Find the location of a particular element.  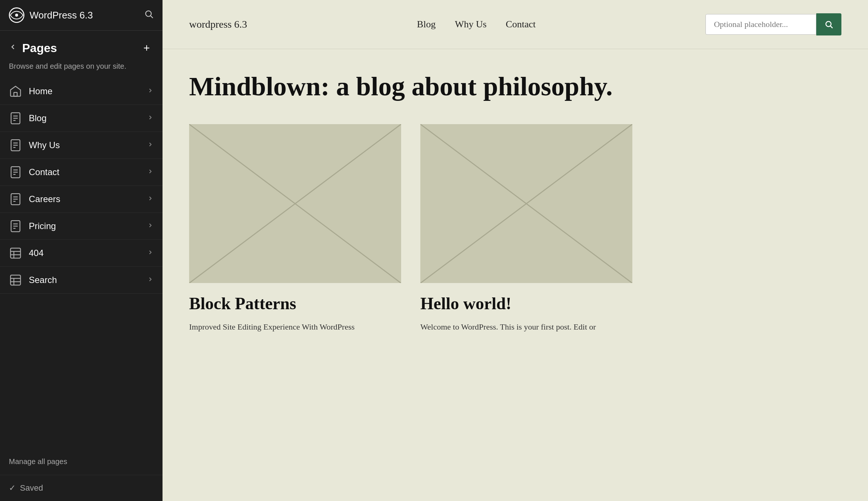

site-logo: wordpress 6.3 is located at coordinates (218, 24).